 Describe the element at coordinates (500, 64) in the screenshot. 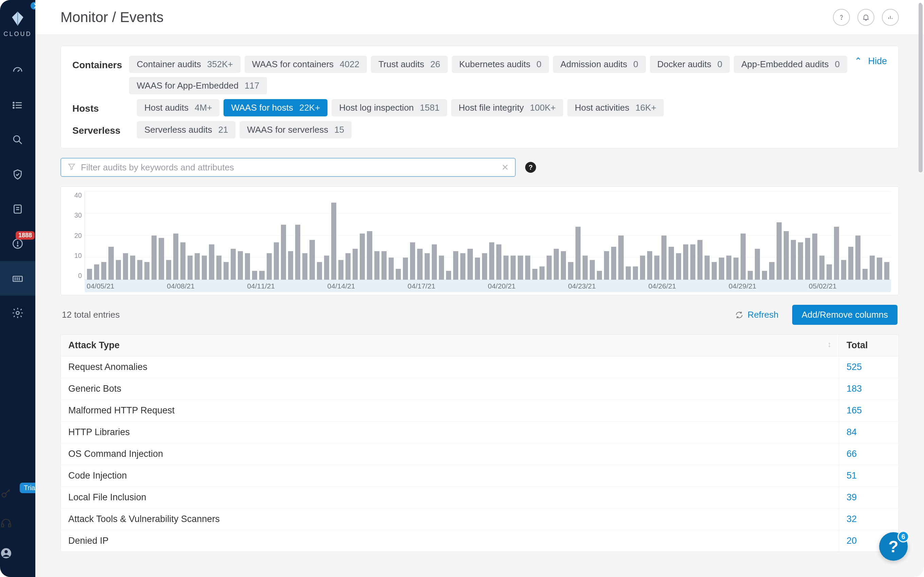

I see `filter-pill: Kubernetes audits0` at that location.